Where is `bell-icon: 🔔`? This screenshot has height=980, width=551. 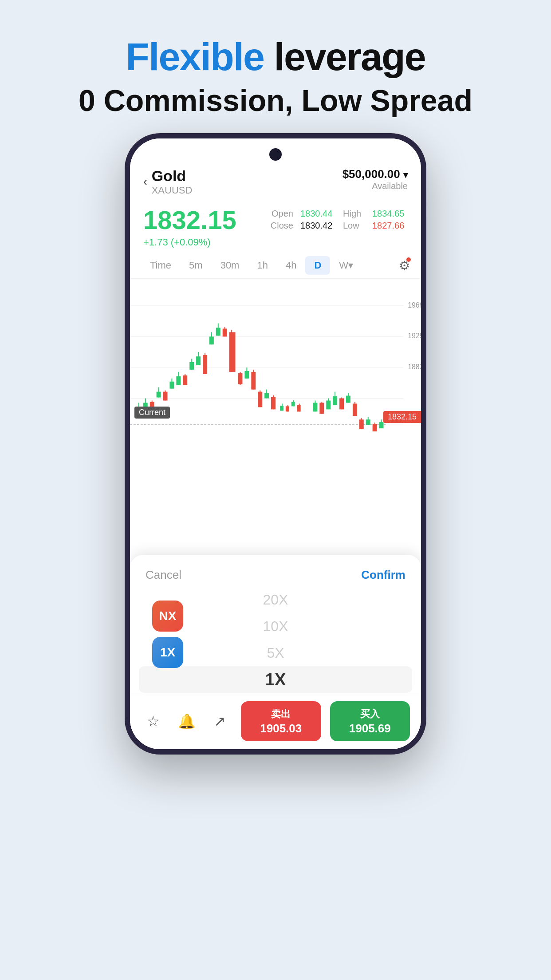 bell-icon: 🔔 is located at coordinates (186, 722).